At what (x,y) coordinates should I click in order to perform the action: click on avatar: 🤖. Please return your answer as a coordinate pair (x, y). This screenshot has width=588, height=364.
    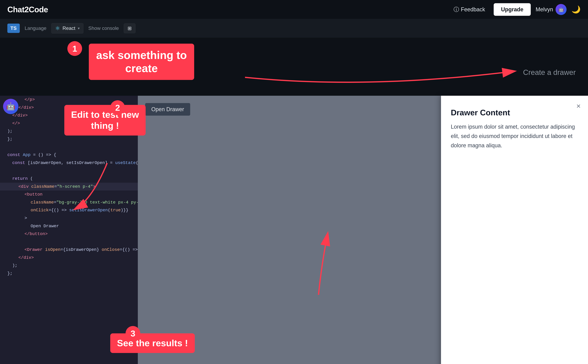
    Looking at the image, I should click on (561, 10).